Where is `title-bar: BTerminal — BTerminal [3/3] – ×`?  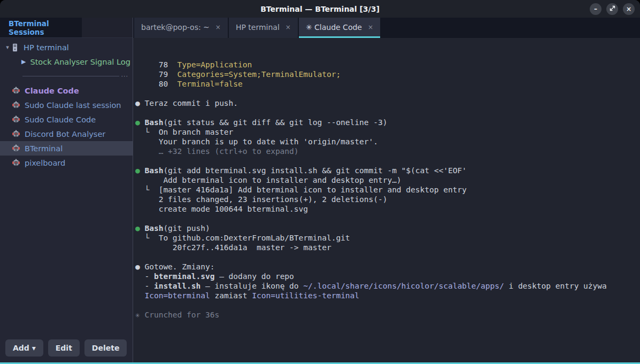
title-bar: BTerminal — BTerminal [3/3] – × is located at coordinates (320, 9).